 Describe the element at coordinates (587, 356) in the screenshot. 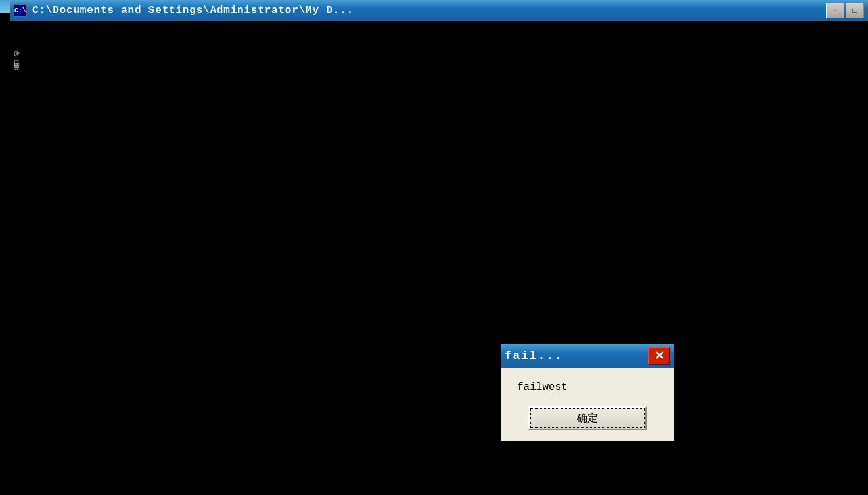

I see `dialog-titlebar: fail... ✕` at that location.